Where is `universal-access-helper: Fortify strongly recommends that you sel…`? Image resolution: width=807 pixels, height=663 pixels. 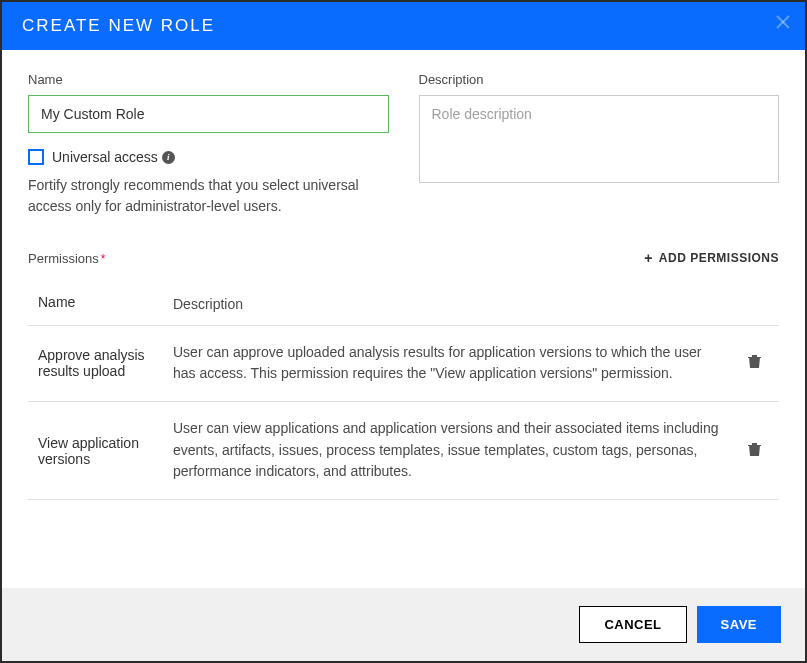 universal-access-helper: Fortify strongly recommends that you sel… is located at coordinates (208, 196).